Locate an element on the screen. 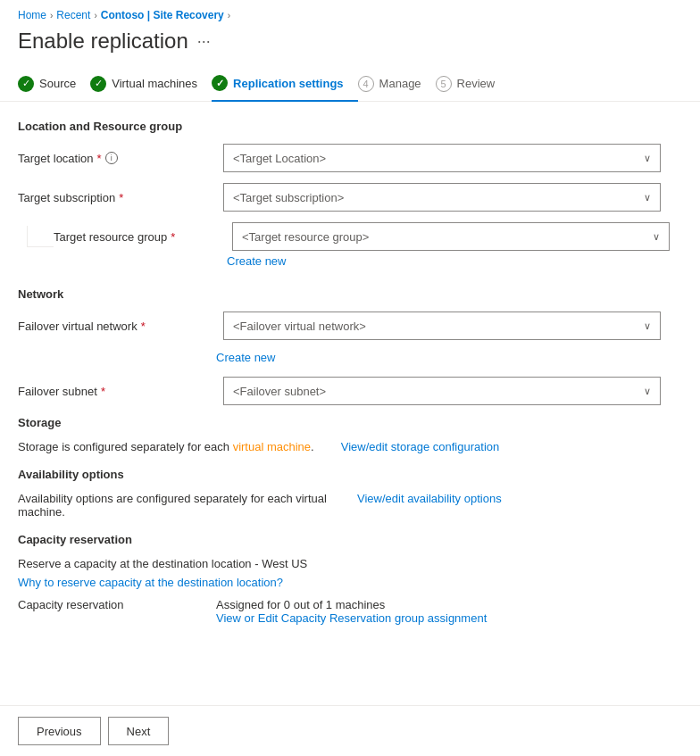 The image size is (700, 756). next-button: Next is located at coordinates (139, 731).